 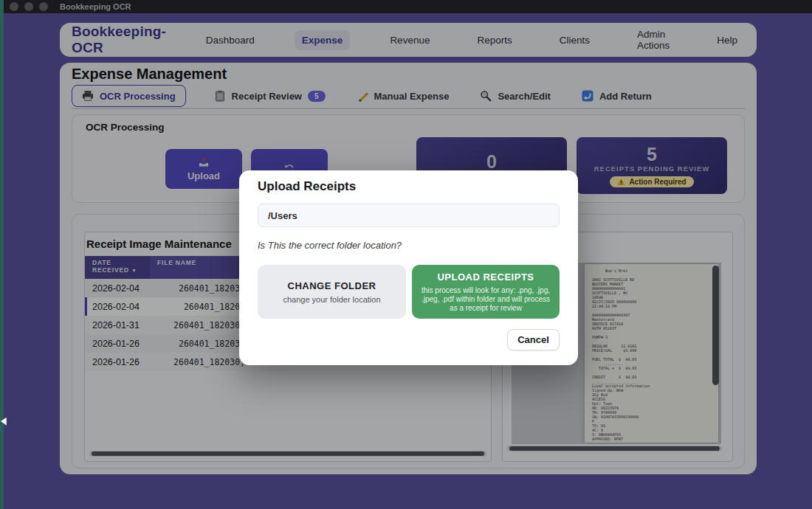 What do you see at coordinates (4, 422) in the screenshot?
I see `mouse-cursor` at bounding box center [4, 422].